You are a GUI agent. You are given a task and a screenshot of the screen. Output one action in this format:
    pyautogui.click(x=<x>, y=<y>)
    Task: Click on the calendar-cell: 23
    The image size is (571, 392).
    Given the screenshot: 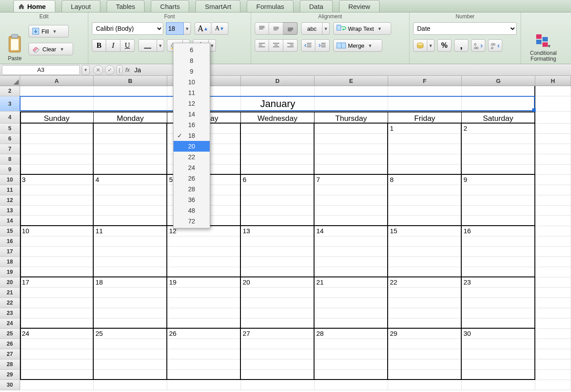 What is the action you would take?
    pyautogui.click(x=499, y=303)
    